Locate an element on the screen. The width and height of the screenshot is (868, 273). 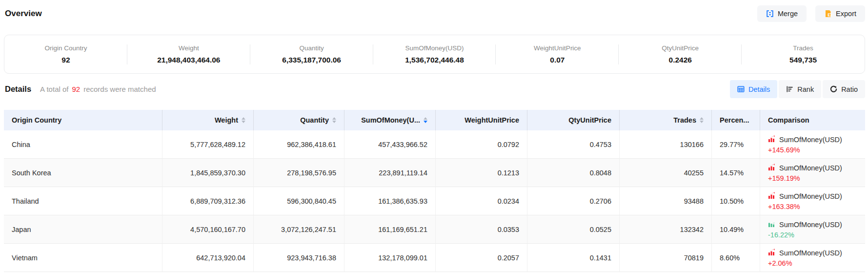
cell-comparison: SumOfMoney(USD) -16.22% is located at coordinates (813, 230).